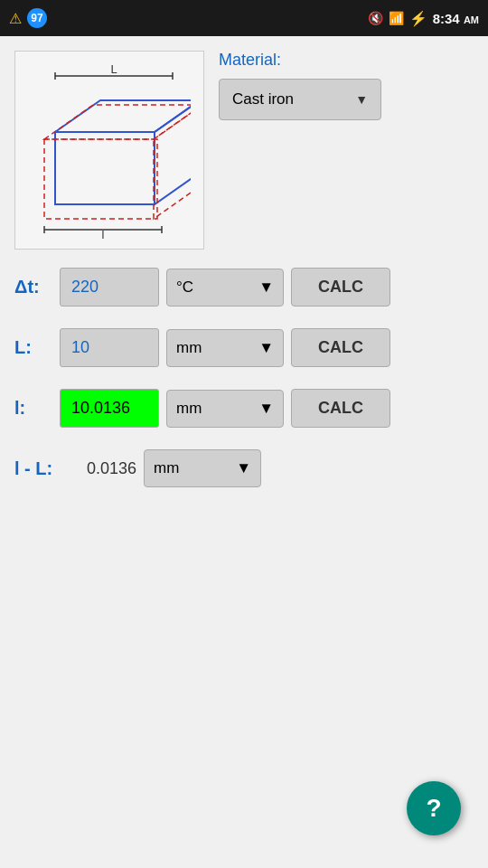 Image resolution: width=488 pixels, height=868 pixels. Describe the element at coordinates (244, 18) in the screenshot. I see `status-bar: ⚠ 97 🔇 📶 ⚡ 8:34 AM` at that location.